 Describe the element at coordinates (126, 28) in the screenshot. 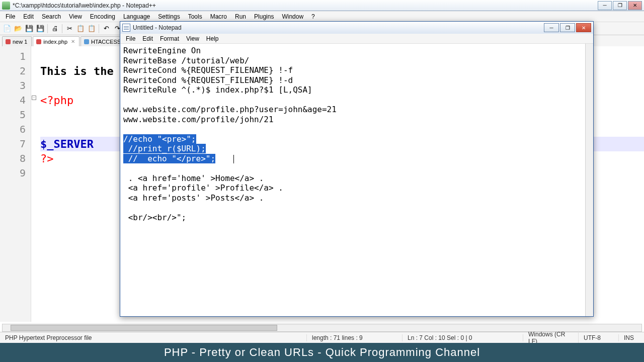

I see `notepad-app-icon` at that location.